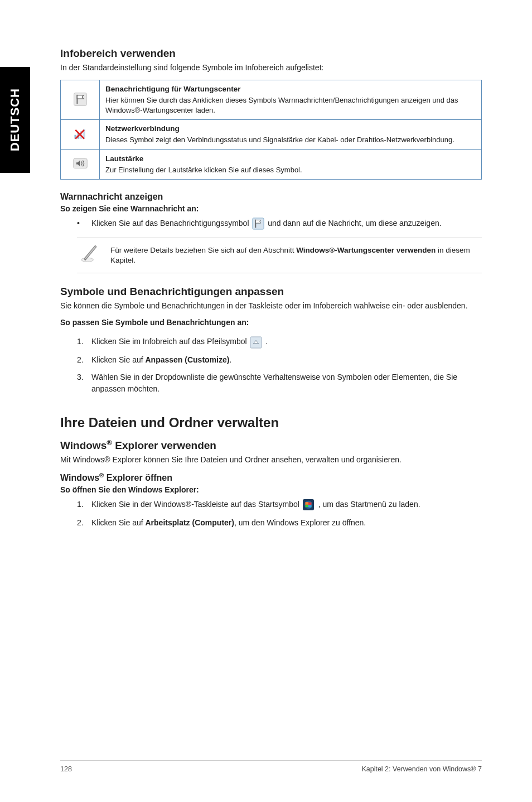 This screenshot has width=532, height=802. I want to click on step3: Wählen Sie in der Dropdownliste die gewü…, so click(274, 383).